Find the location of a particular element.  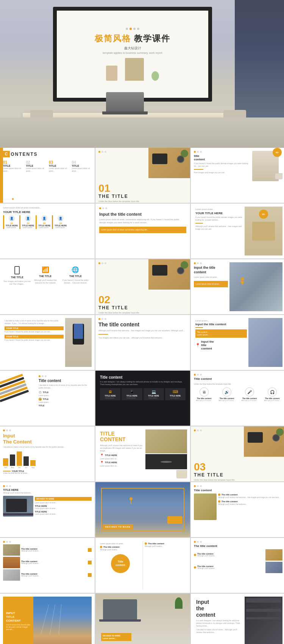

contents-item-3: 03 TITLE Lorem ipsum dolor sit amet... is located at coordinates (59, 166).